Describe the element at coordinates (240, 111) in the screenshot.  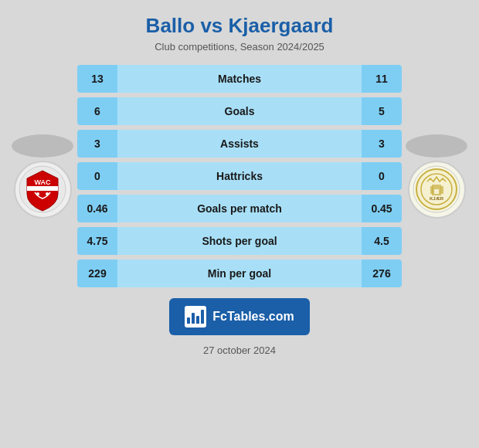
I see `stat-row: 6Goals5` at that location.